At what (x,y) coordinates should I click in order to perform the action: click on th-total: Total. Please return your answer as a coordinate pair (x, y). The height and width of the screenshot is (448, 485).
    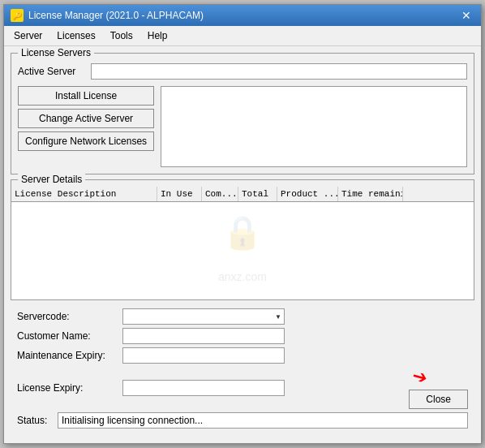
    Looking at the image, I should click on (258, 194).